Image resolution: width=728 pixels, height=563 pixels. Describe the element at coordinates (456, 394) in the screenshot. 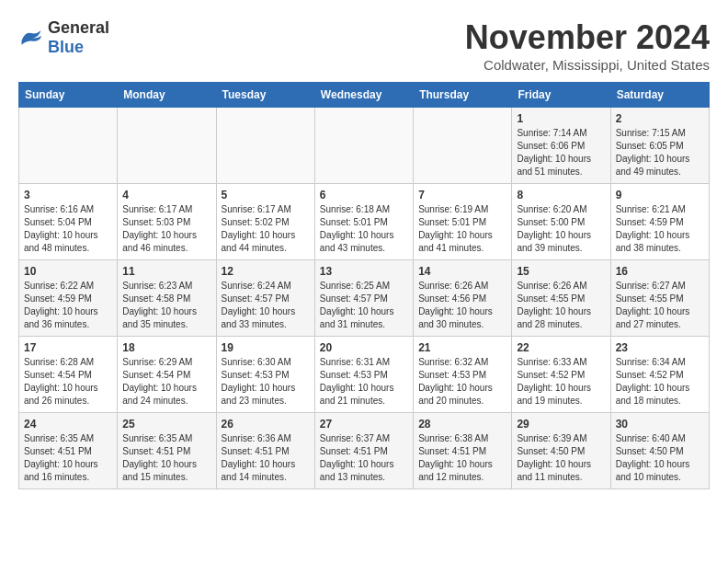

I see `daylight-text: Daylight: 10 hours and 20 minutes.` at that location.